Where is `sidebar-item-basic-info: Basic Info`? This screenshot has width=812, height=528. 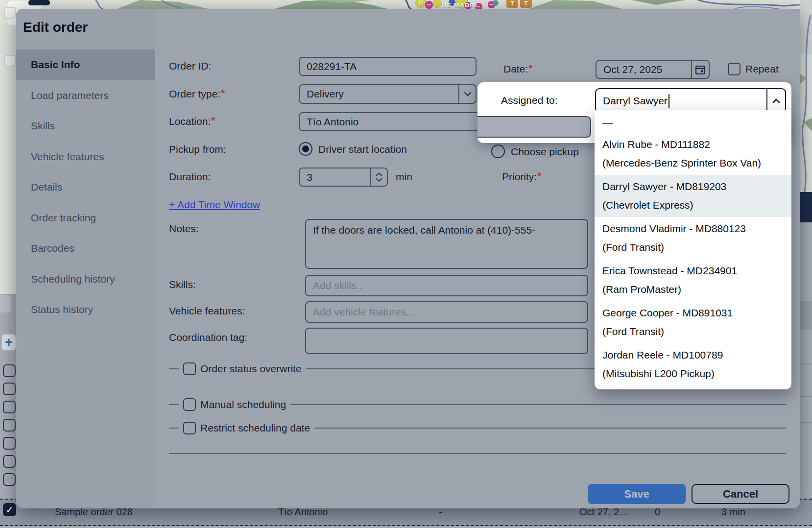
sidebar-item-basic-info: Basic Info is located at coordinates (86, 65).